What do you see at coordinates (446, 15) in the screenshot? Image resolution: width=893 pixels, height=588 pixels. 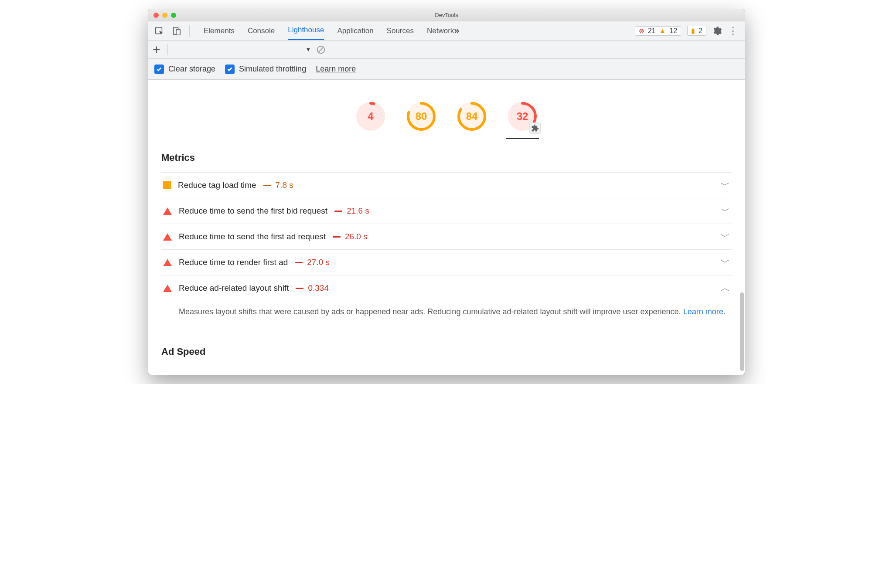 I see `titlebar: DevTools` at bounding box center [446, 15].